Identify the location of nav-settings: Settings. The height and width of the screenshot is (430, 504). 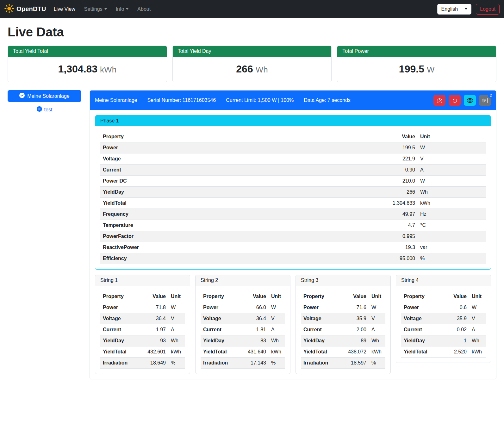
(96, 9).